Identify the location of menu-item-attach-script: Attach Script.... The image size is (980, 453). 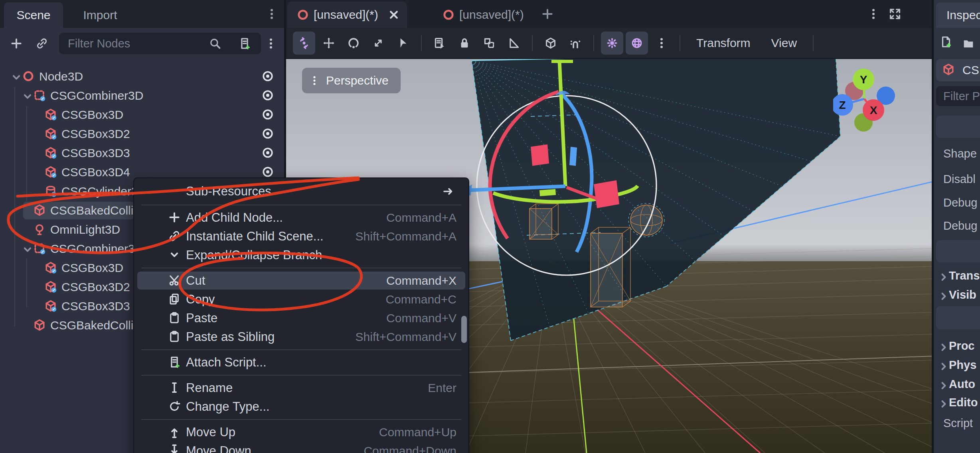
(301, 362).